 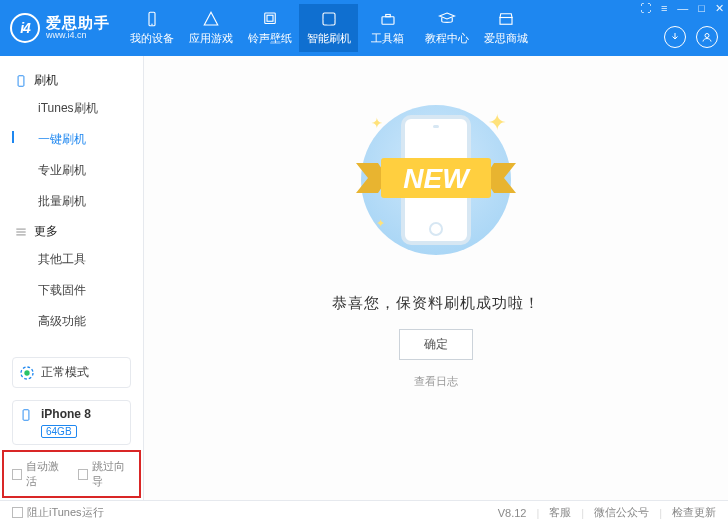 What do you see at coordinates (211, 19) in the screenshot?
I see `apps-icon` at bounding box center [211, 19].